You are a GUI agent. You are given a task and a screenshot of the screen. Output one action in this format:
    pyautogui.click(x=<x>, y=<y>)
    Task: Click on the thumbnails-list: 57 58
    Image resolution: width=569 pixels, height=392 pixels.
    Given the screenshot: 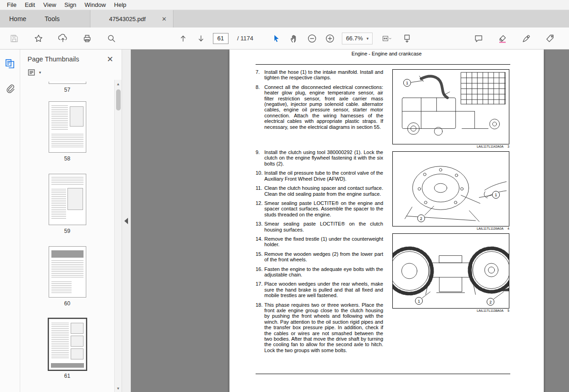 What is the action you would take?
    pyautogui.click(x=71, y=236)
    